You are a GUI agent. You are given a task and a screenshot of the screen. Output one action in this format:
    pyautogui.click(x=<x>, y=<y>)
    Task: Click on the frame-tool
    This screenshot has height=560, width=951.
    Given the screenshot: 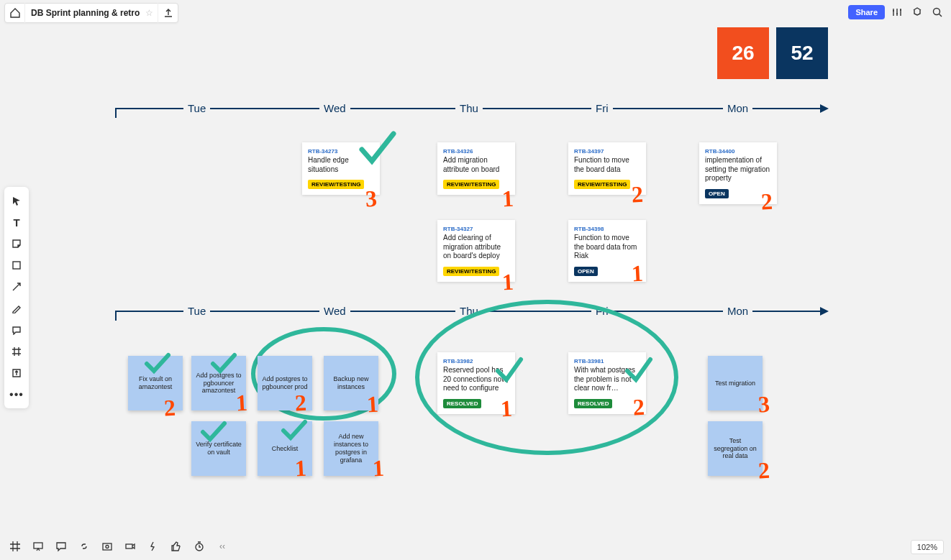 What is the action you would take?
    pyautogui.click(x=17, y=352)
    